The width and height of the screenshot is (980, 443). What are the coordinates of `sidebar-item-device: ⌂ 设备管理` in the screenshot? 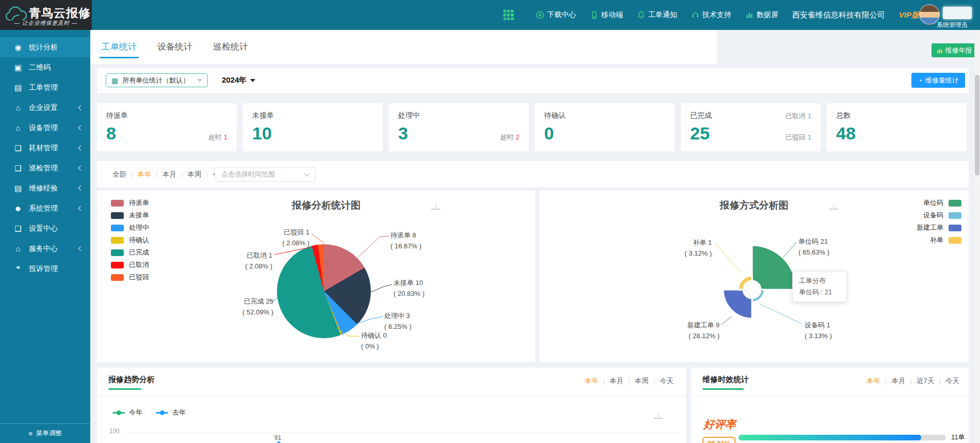 It's located at (45, 128).